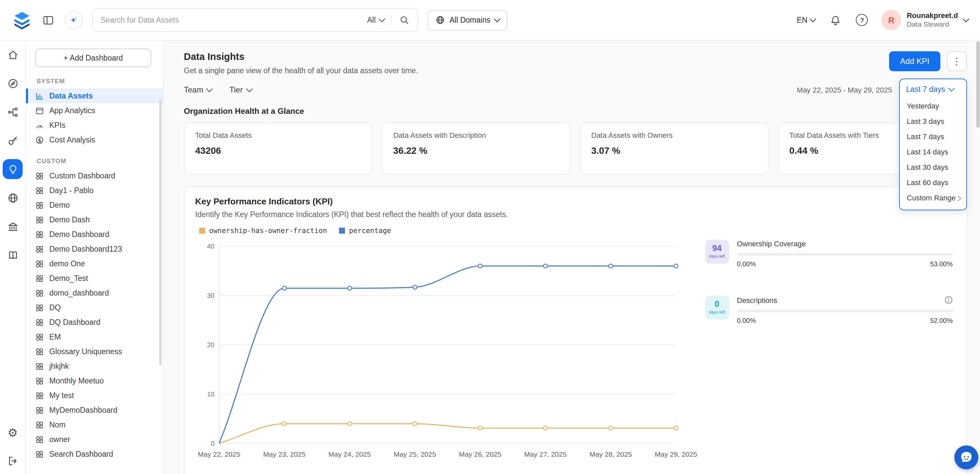 Image resolution: width=980 pixels, height=474 pixels. What do you see at coordinates (48, 20) in the screenshot?
I see `sidebar-toggle-icon` at bounding box center [48, 20].